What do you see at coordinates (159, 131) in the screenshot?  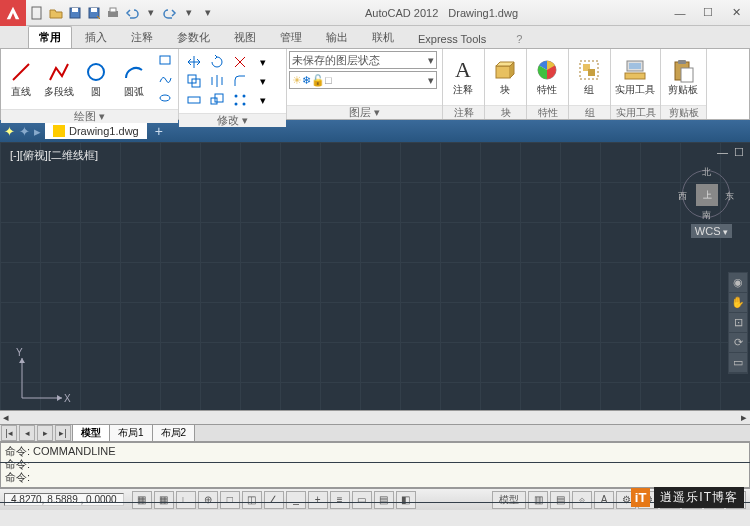 I see `add-tab-button: +` at bounding box center [159, 131].